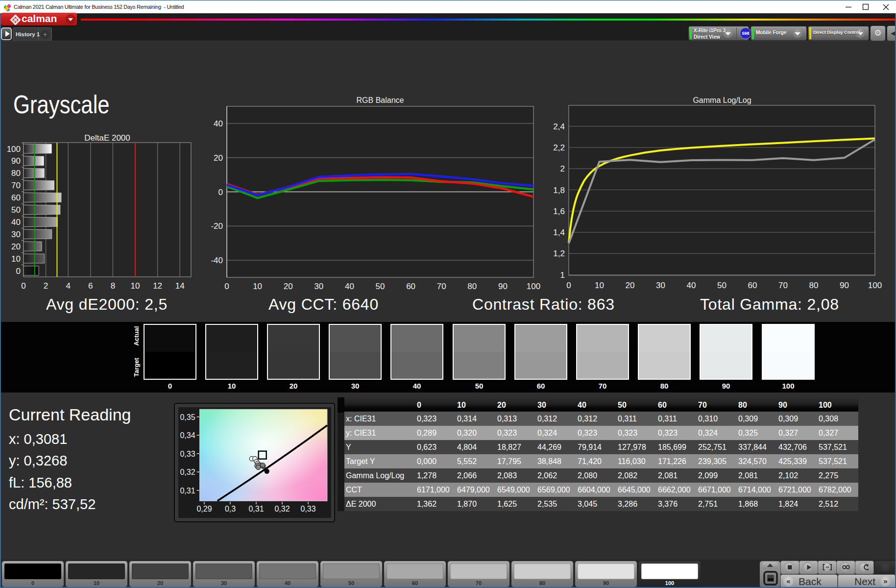 Image resolution: width=896 pixels, height=588 pixels. What do you see at coordinates (230, 509) in the screenshot?
I see `svg-text: 0,3` at bounding box center [230, 509].